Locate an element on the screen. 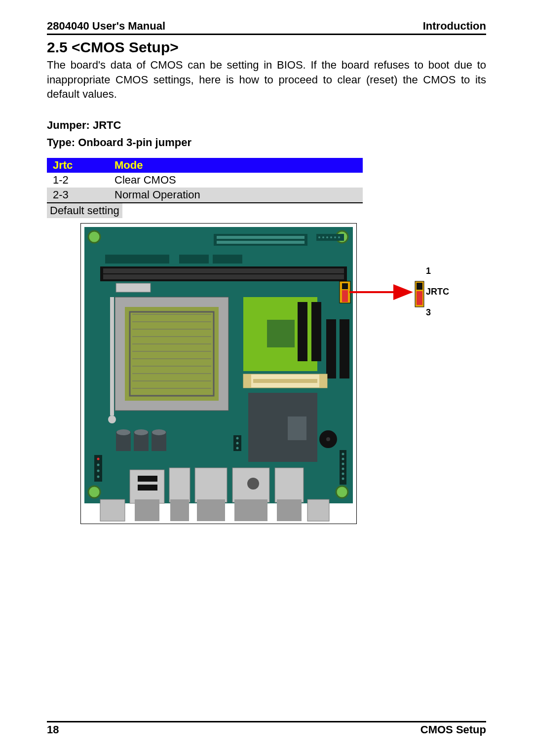 The width and height of the screenshot is (533, 756). cell-mode: Clear CMOS is located at coordinates (236, 180).